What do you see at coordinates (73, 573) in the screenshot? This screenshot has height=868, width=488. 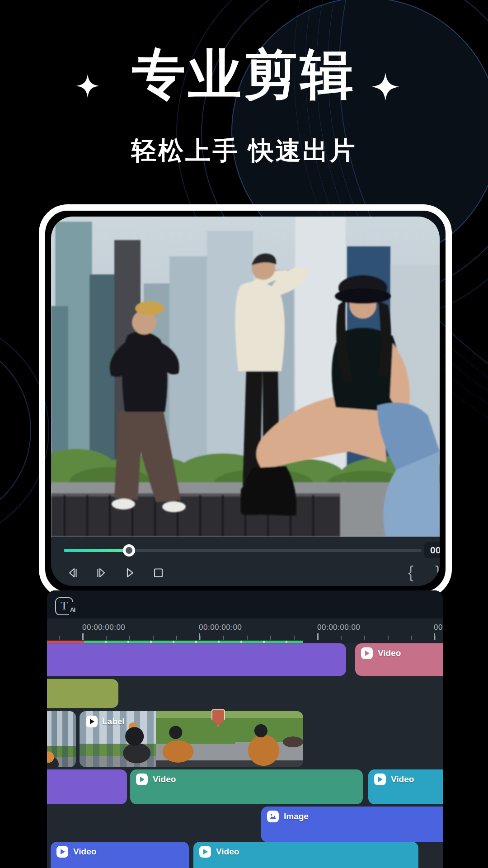 I see `previous-frame-button` at bounding box center [73, 573].